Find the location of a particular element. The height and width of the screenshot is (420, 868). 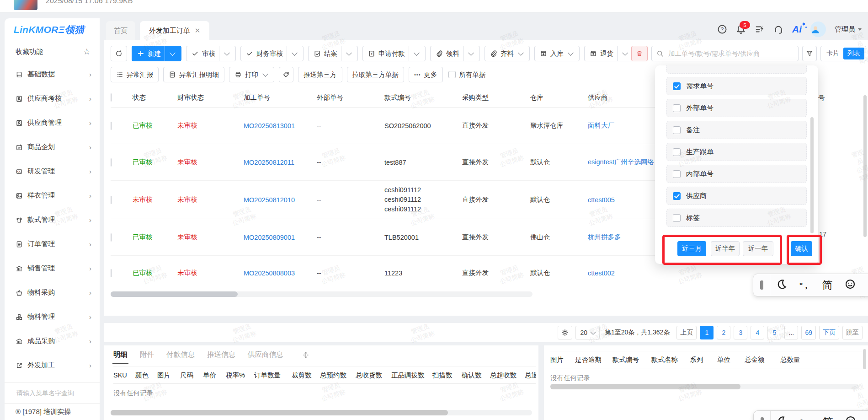

filter-option: 标签 is located at coordinates (737, 218).